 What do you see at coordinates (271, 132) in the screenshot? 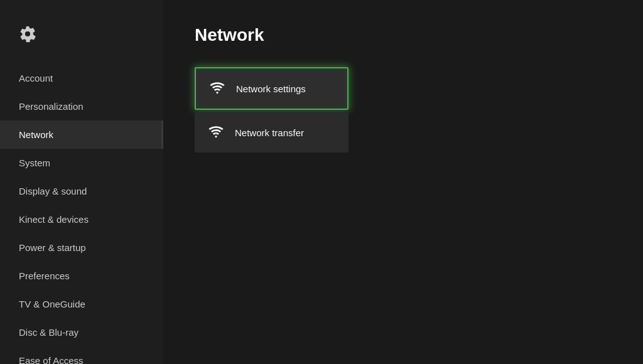
I see `menu-item-network-transfer: Network transfer` at bounding box center [271, 132].